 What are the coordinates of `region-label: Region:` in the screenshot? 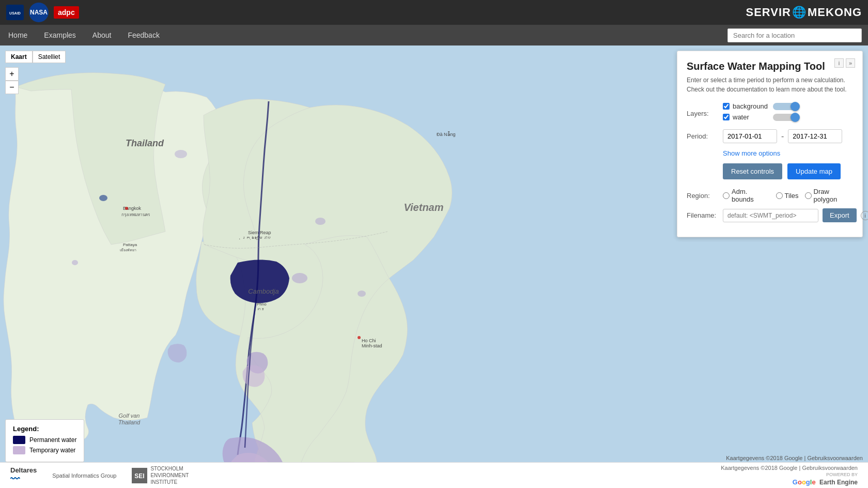 It's located at (705, 195).